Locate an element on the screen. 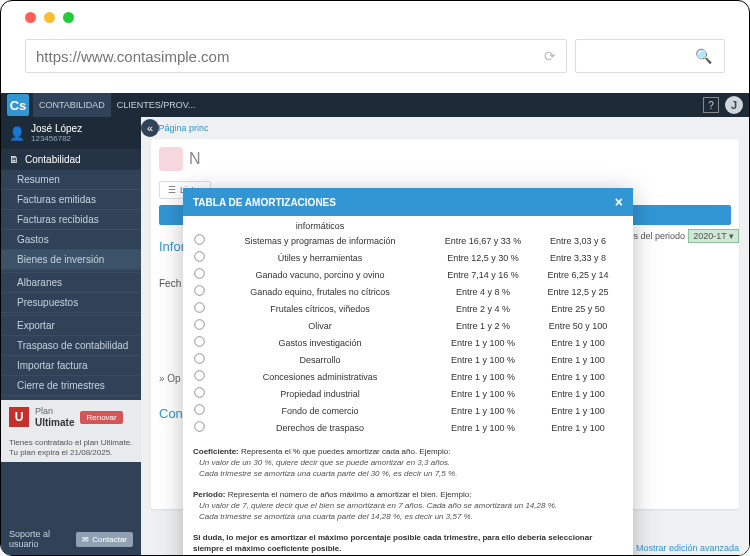  sidebar-item-resumen: Resumen is located at coordinates (71, 180).